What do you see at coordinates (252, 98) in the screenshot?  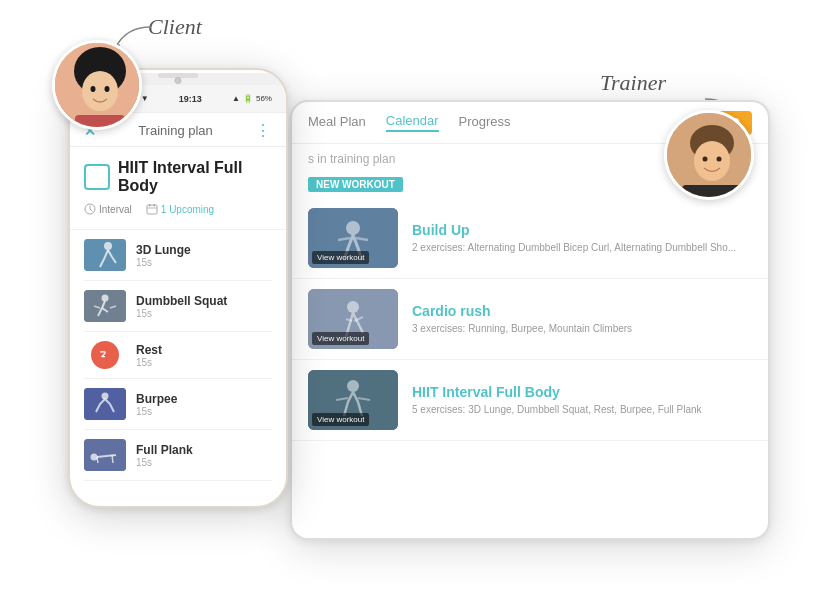 I see `phone-status-right: ▲ 🔋 56%` at bounding box center [252, 98].